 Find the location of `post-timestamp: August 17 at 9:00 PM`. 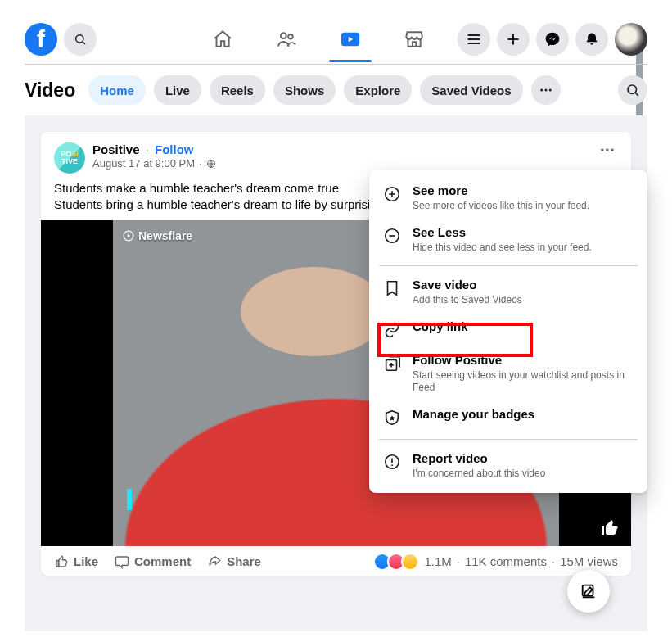

post-timestamp: August 17 at 9:00 PM is located at coordinates (144, 164).